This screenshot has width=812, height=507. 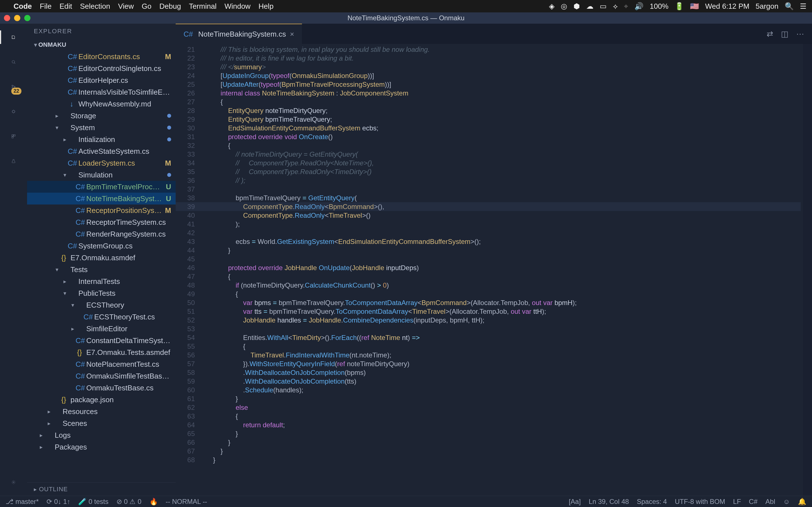 What do you see at coordinates (93, 502) in the screenshot?
I see `tests-status: 🧪 0 tests` at bounding box center [93, 502].